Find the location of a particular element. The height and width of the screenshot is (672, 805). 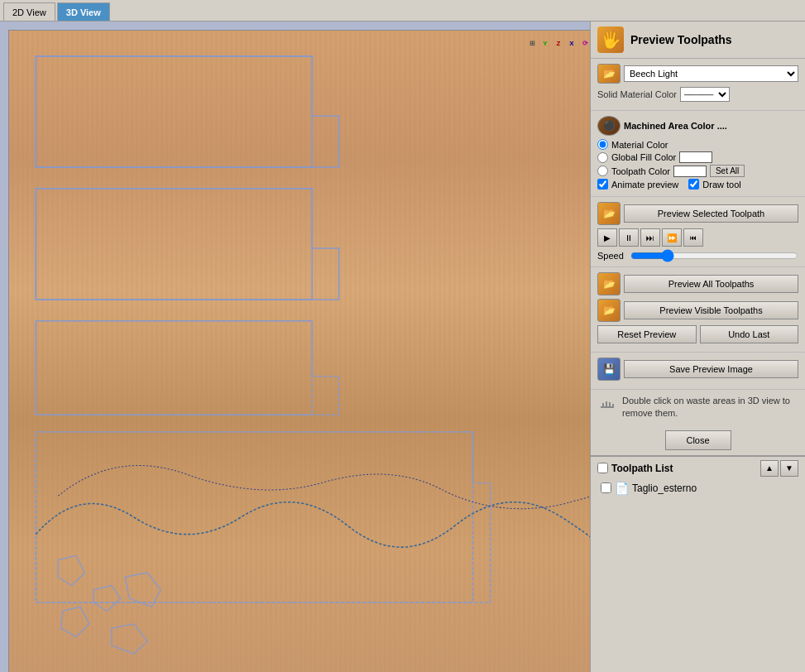

global-fill-radio is located at coordinates (602, 157).